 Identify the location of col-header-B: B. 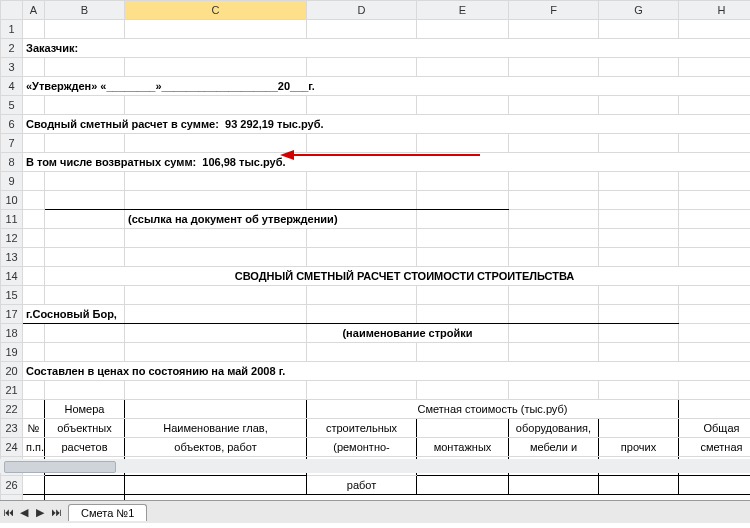
(85, 10).